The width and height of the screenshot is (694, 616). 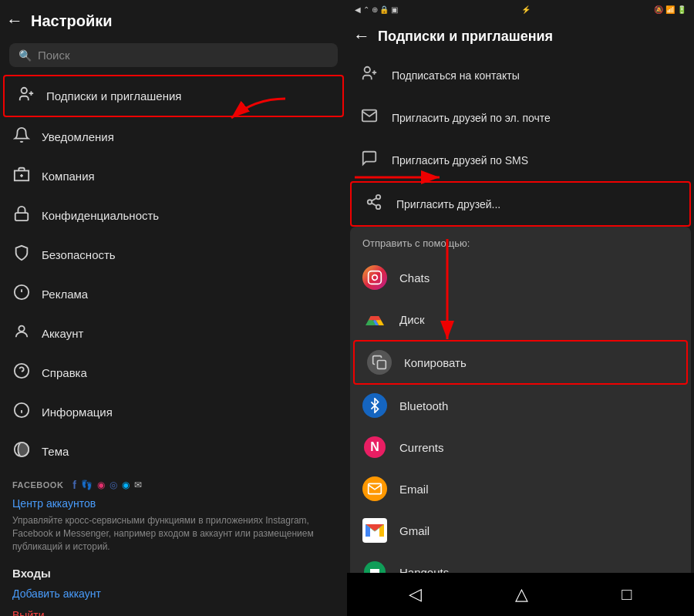 I want to click on status-right-icons: 🔕 📶 🔋, so click(x=670, y=9).